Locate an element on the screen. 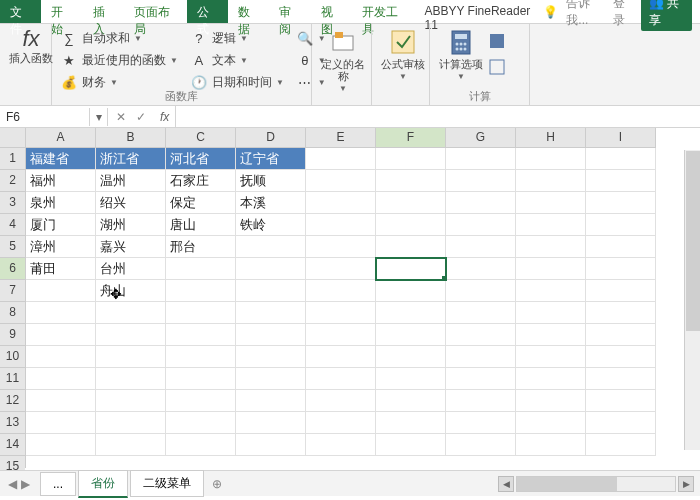 The width and height of the screenshot is (700, 500). sheet-tab-1: 省份 is located at coordinates (103, 484).